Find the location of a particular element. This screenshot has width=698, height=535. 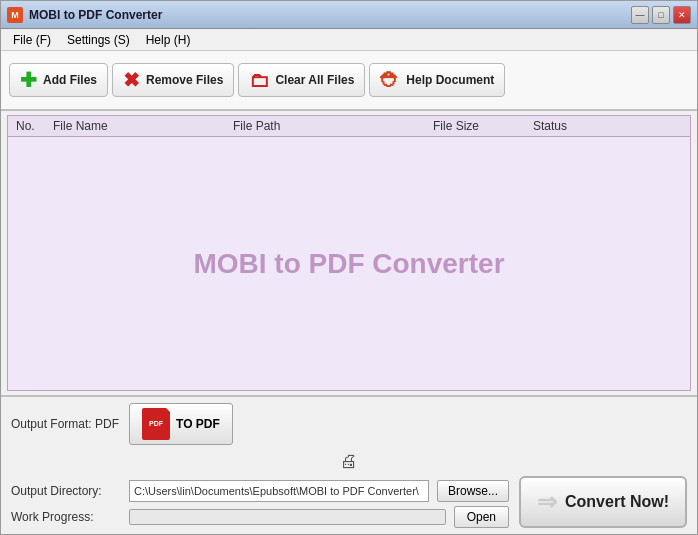

convert-arrow-icon: ⇒ is located at coordinates (547, 502).